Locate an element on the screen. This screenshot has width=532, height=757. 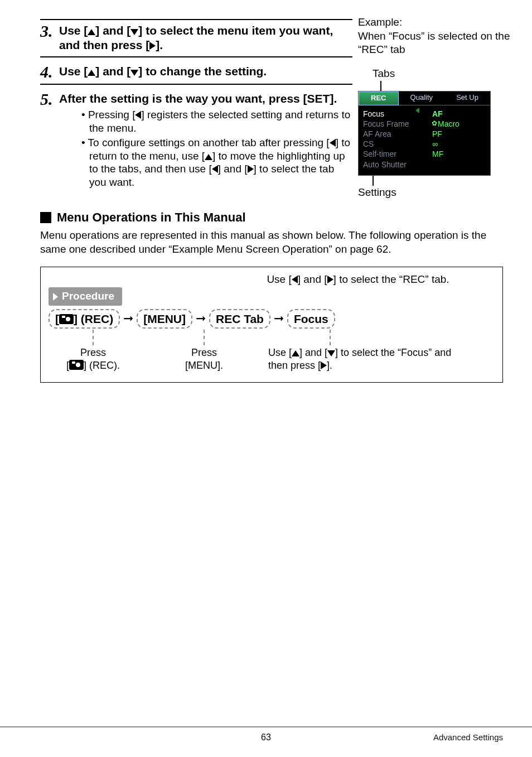
step-3: 3. Use [] and [] to select the menu item… is located at coordinates (196, 36).